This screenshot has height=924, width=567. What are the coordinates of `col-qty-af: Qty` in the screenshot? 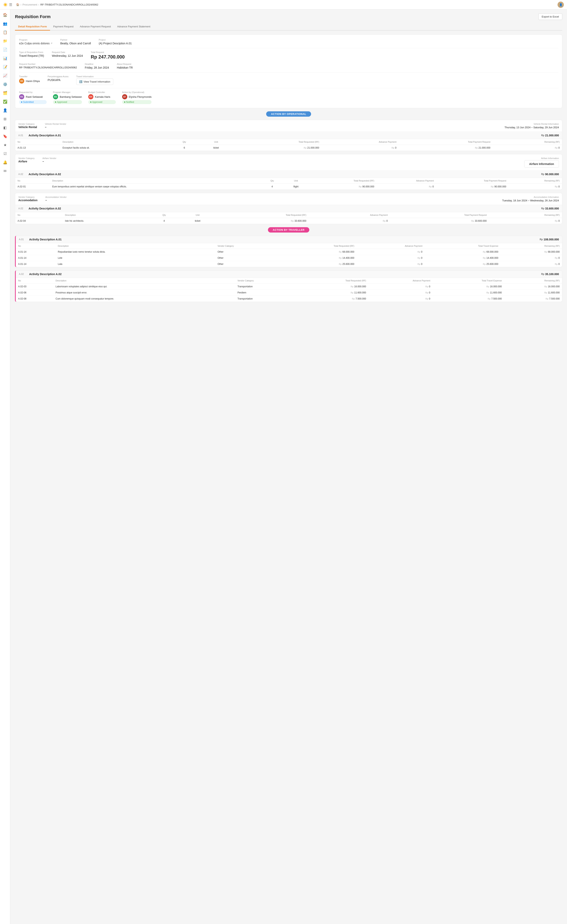 It's located at (272, 181).